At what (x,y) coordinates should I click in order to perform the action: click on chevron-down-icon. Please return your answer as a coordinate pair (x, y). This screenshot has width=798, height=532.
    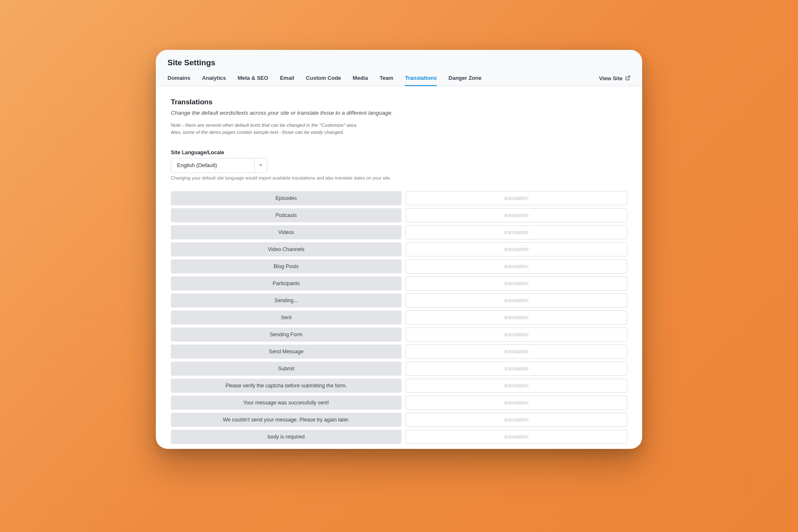
    Looking at the image, I should click on (261, 165).